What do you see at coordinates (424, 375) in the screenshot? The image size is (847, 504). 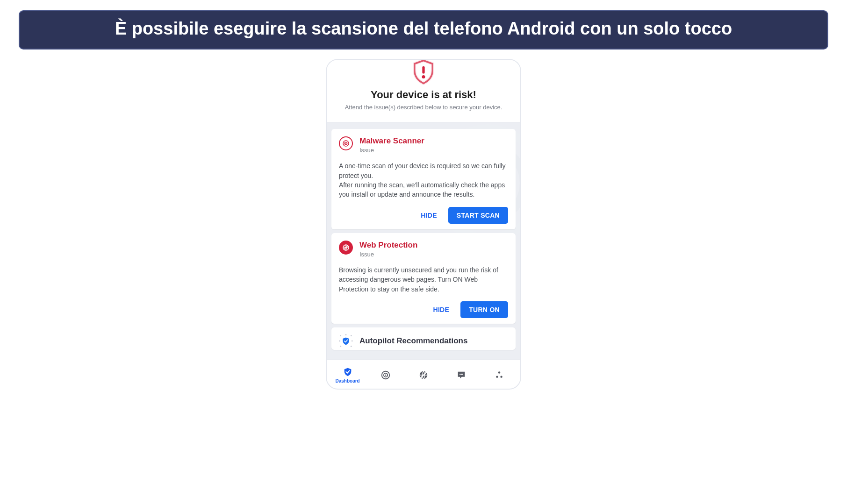 I see `nav-web-protection` at bounding box center [424, 375].